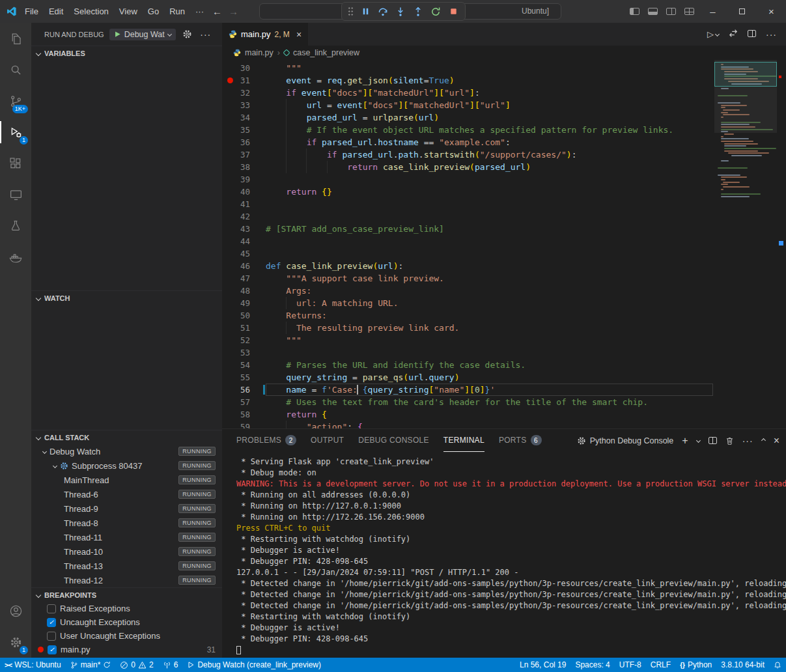  Describe the element at coordinates (16, 195) in the screenshot. I see `activity-remote-explorer-icon` at that location.